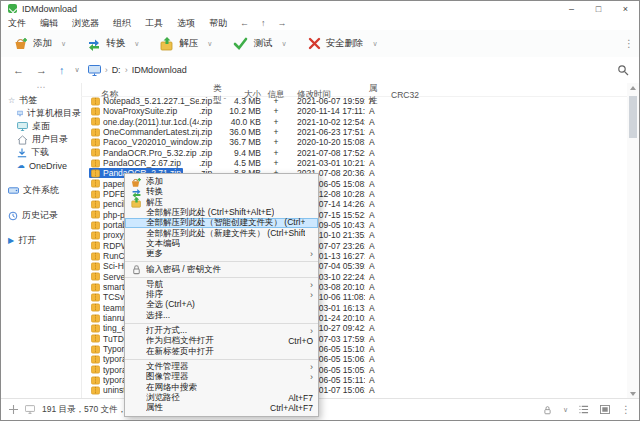 This screenshot has height=421, width=640. What do you see at coordinates (623, 70) in the screenshot?
I see `search-icon` at bounding box center [623, 70].